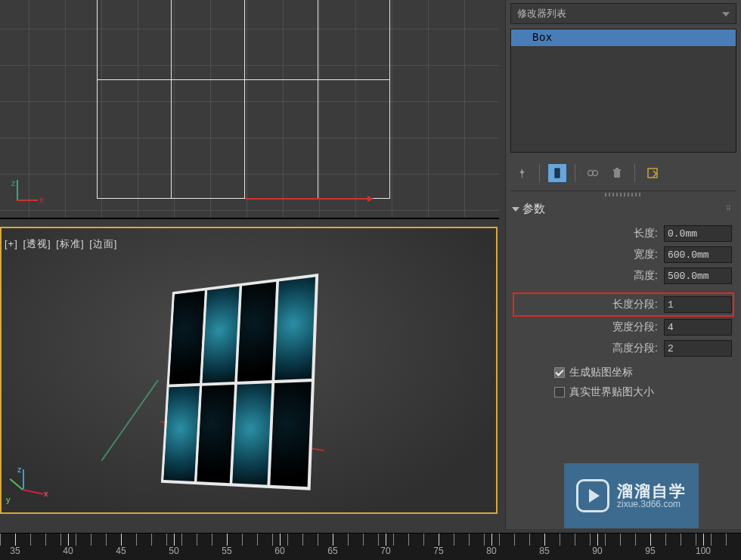 The height and width of the screenshot is (560, 741). I want to click on play-icon, so click(593, 496).